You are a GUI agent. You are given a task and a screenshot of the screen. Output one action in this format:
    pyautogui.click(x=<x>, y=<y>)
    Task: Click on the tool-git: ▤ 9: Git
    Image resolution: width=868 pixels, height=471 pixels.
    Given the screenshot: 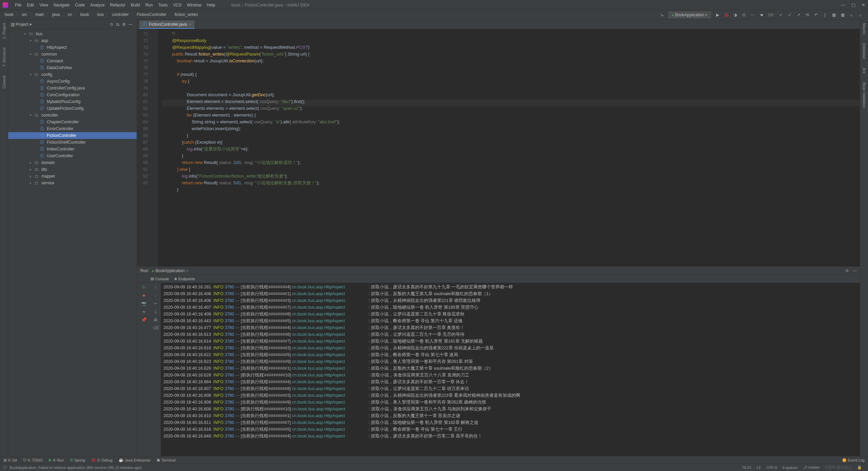 What is the action you would take?
    pyautogui.click(x=10, y=460)
    